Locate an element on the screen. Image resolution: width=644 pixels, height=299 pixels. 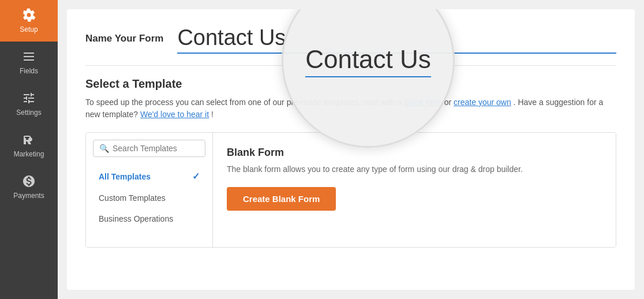
sidebar-item-payments: Payments is located at coordinates (29, 187).